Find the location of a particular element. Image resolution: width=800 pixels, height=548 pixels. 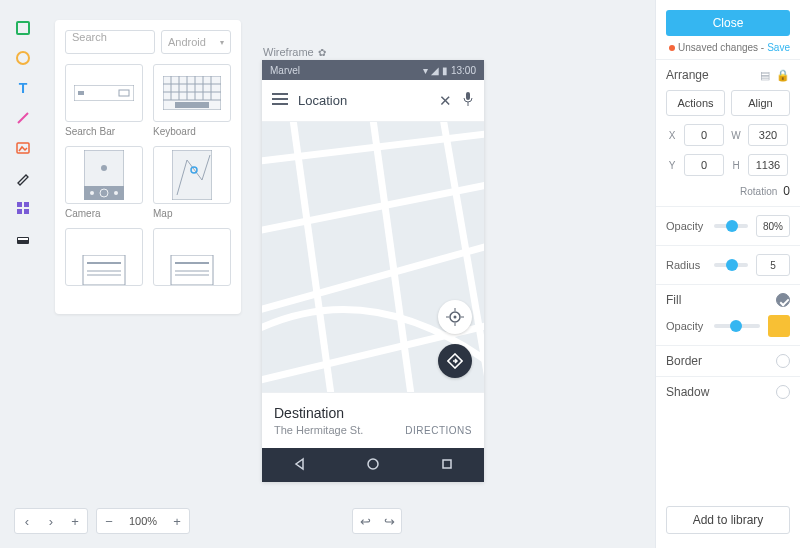

opacity-section: Opacity 80% is located at coordinates (728, 226).